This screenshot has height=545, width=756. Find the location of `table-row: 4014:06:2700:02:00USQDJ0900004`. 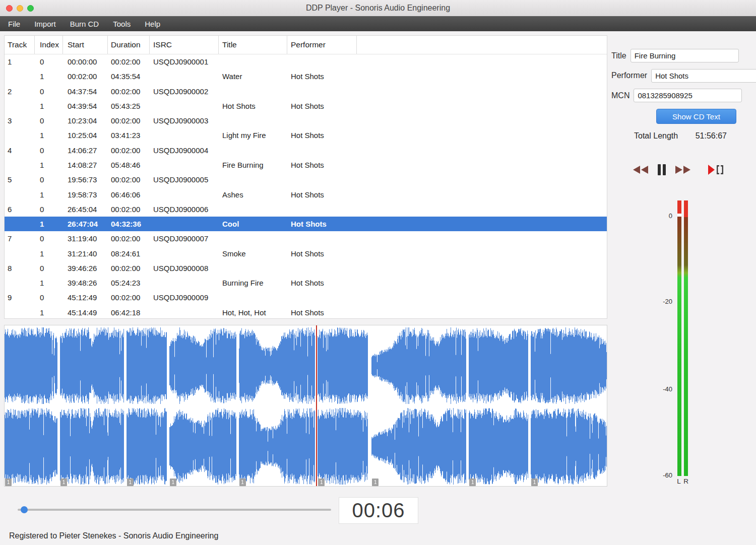

table-row: 4014:06:2700:02:00USQDJ0900004 is located at coordinates (305, 150).